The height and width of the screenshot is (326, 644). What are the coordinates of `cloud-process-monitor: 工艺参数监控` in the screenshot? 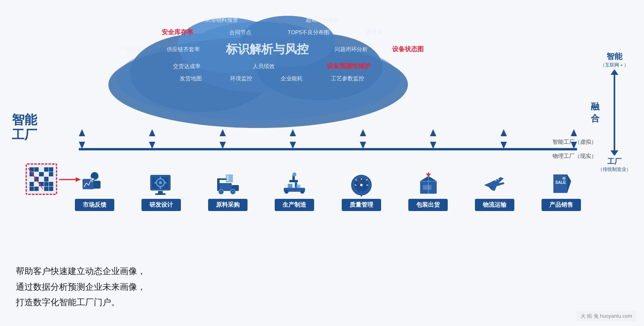 It's located at (348, 79).